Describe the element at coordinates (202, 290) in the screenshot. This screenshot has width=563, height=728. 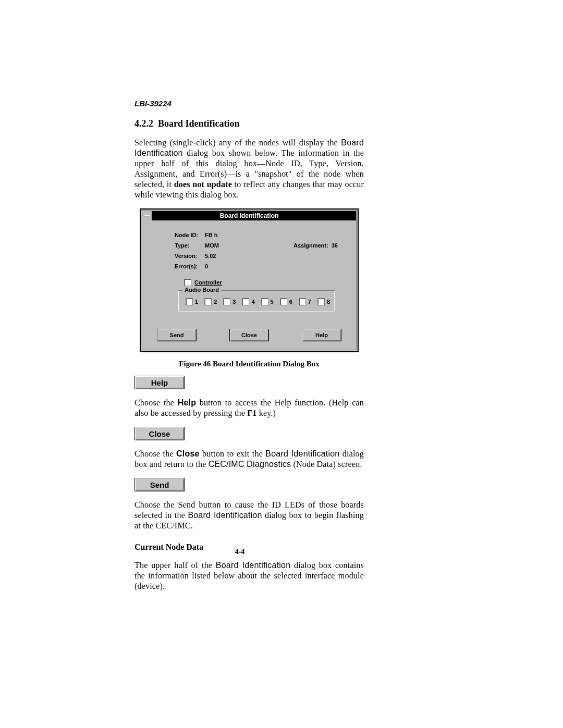
I see `audio-board-legend: Audio Board` at that location.